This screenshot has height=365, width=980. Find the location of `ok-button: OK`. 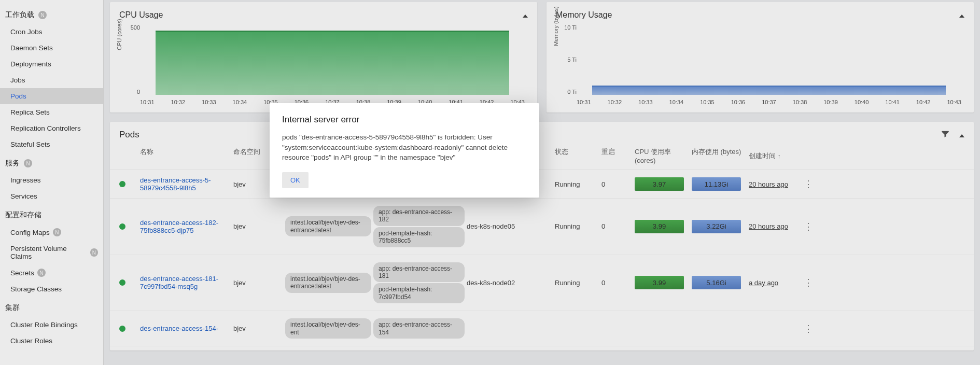

ok-button: OK is located at coordinates (296, 180).